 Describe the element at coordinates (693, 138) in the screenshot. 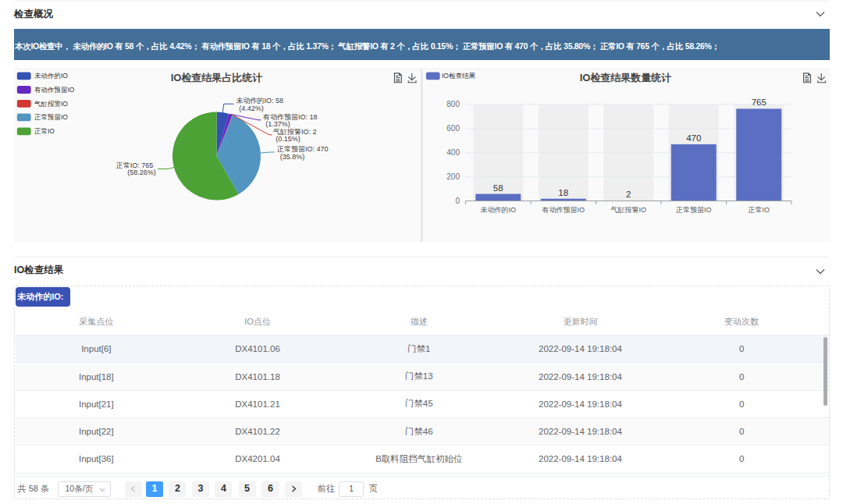

I see `svg-text: 470` at that location.